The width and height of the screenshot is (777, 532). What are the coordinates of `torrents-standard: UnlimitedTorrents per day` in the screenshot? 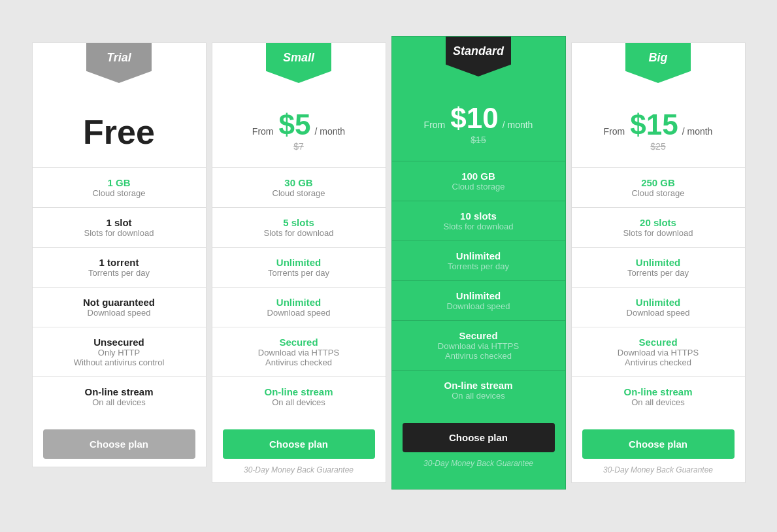 It's located at (478, 260).